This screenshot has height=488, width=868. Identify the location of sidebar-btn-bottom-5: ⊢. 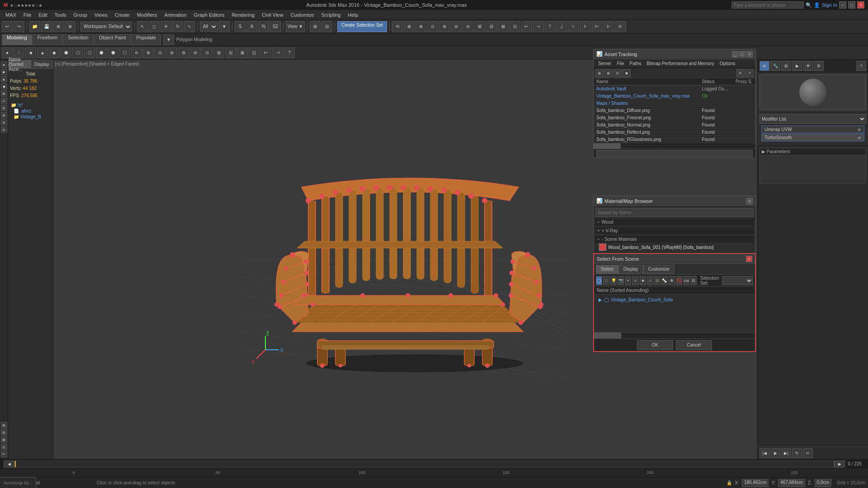
(4, 454).